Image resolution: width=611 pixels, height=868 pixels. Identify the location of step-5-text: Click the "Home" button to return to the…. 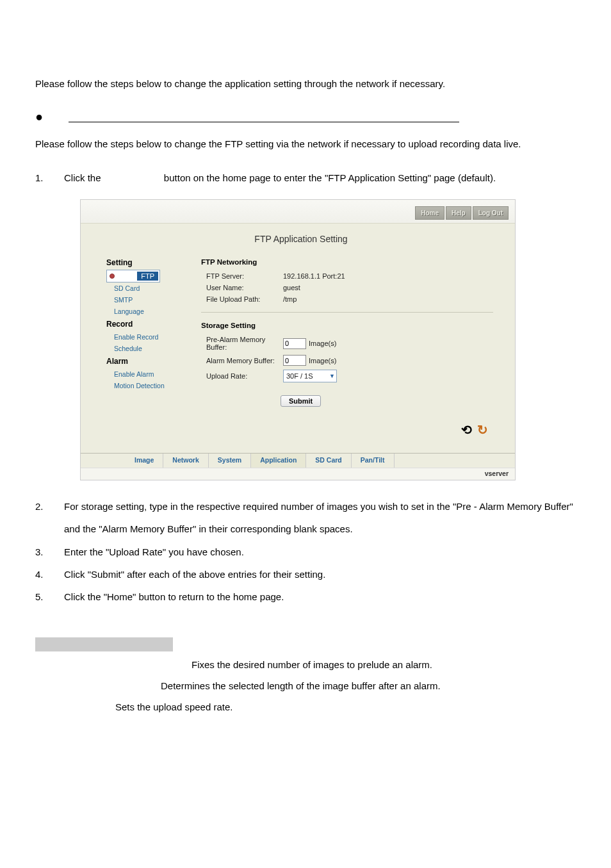
(320, 597).